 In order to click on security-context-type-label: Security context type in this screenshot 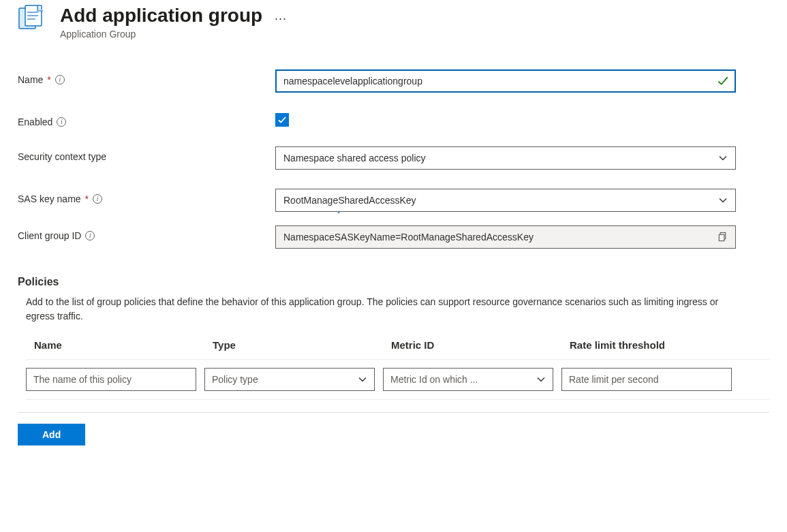, I will do `click(62, 157)`.